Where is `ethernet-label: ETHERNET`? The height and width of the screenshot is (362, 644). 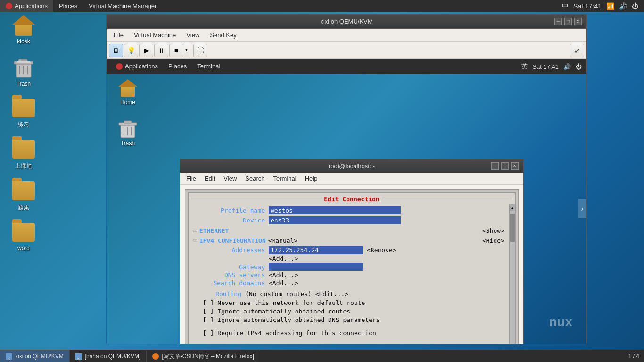
ethernet-label: ETHERNET is located at coordinates (214, 231).